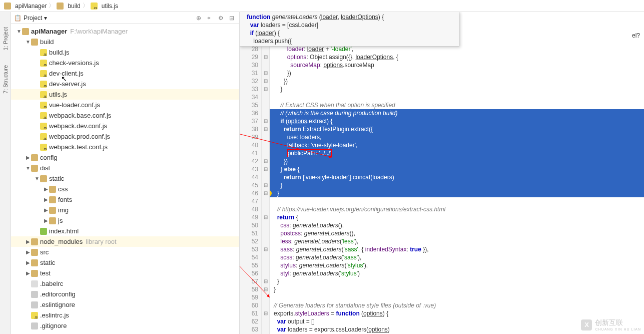 This screenshot has width=644, height=334. I want to click on tree-folder: ▶src, so click(125, 252).